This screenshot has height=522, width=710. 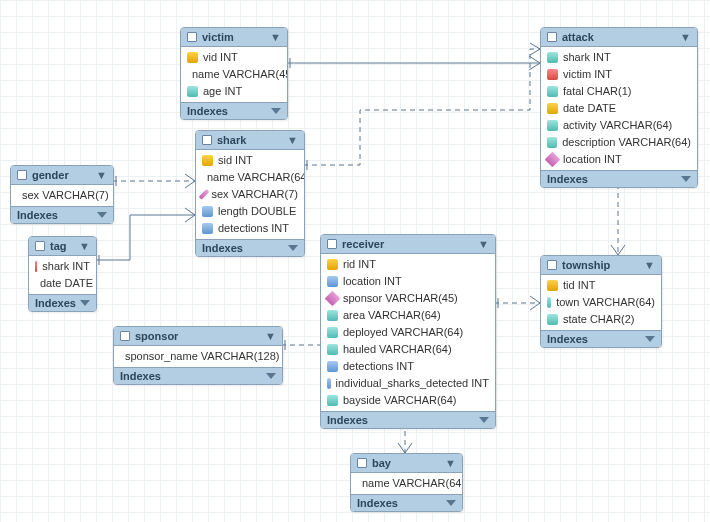 I want to click on table-title: shark, so click(x=232, y=140).